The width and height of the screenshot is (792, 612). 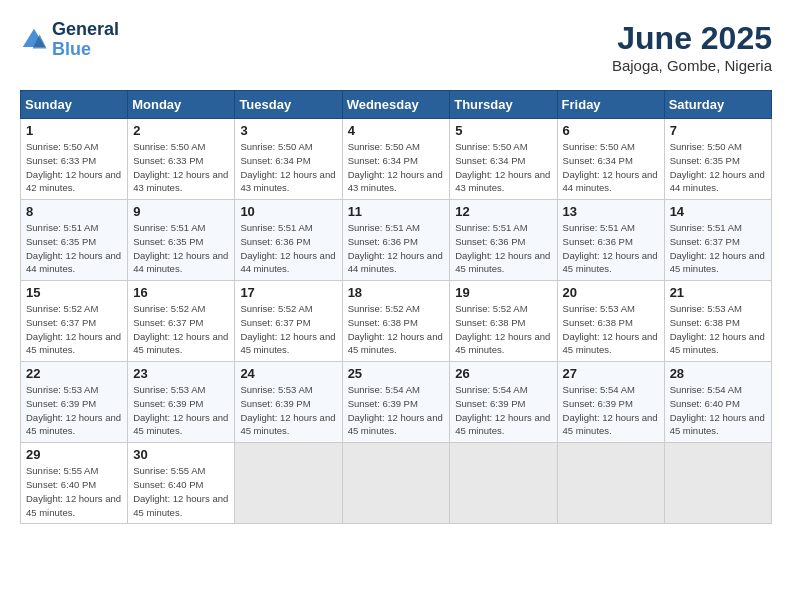 What do you see at coordinates (396, 322) in the screenshot?
I see `calendar-cell: 18 Sunrise: 5:52 AM Sunset: 6:38 PM Dayl…` at bounding box center [396, 322].